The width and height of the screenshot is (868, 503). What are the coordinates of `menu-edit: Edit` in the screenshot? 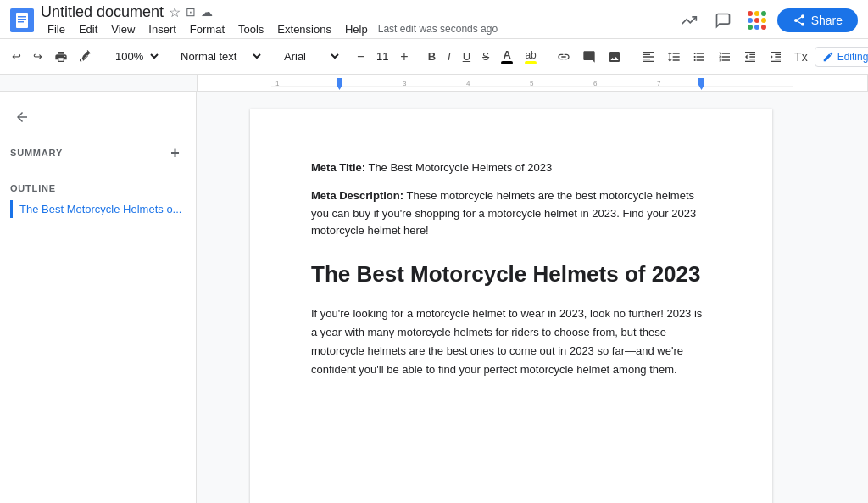 It's located at (88, 29).